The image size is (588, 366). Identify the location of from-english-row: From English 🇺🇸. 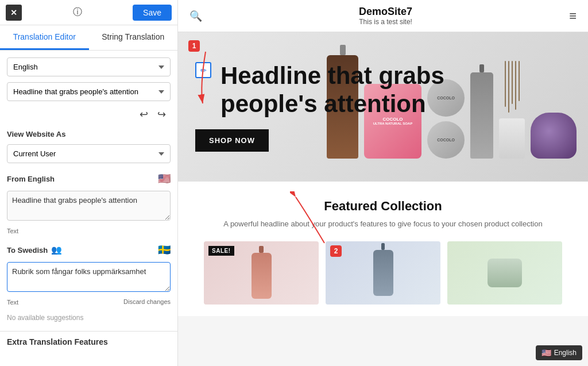
(88, 179).